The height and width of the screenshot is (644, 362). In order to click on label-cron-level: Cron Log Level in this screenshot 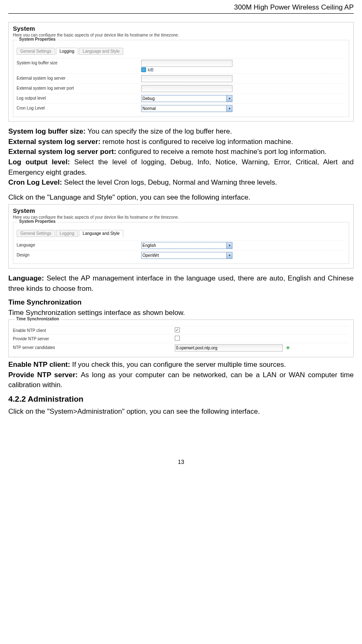, I will do `click(79, 108)`.